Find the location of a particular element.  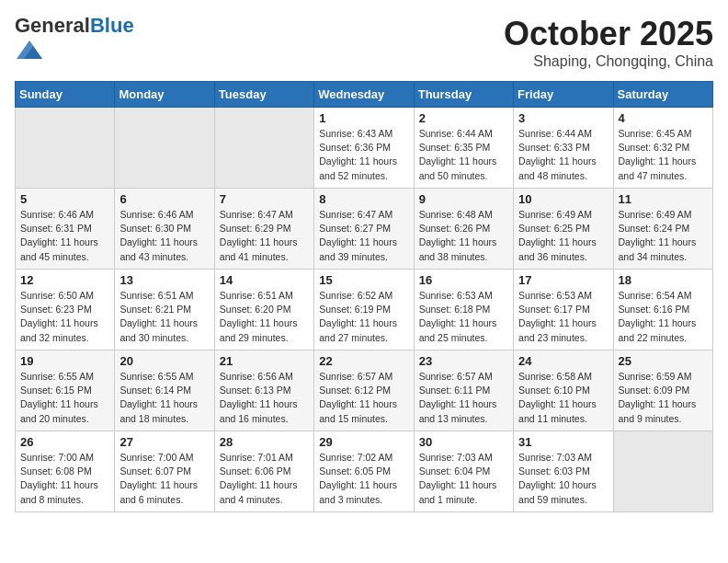

calendar-cell: 11Sunrise: 6:49 AM Sunset: 6:24 PM Dayli… is located at coordinates (663, 229).